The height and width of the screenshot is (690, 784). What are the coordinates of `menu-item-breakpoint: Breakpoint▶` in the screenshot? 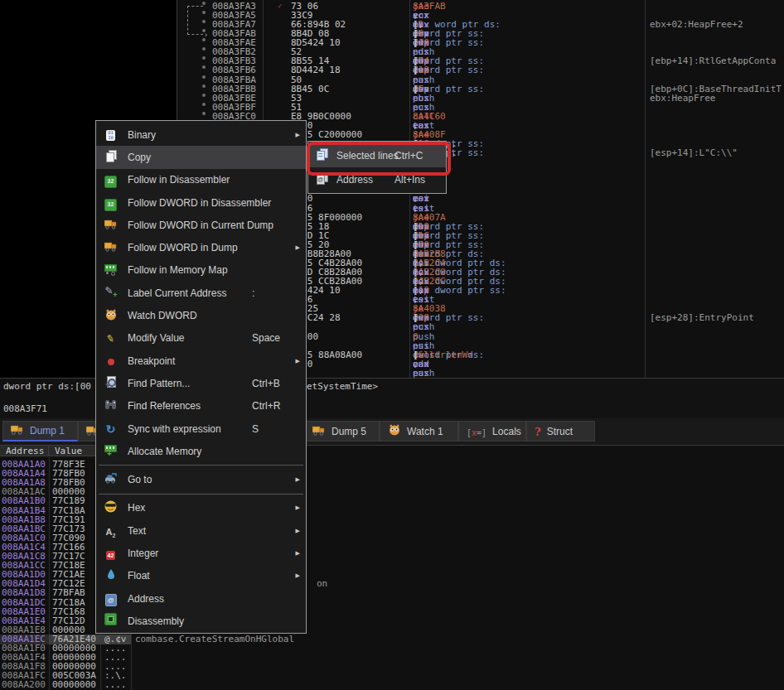 It's located at (201, 361).